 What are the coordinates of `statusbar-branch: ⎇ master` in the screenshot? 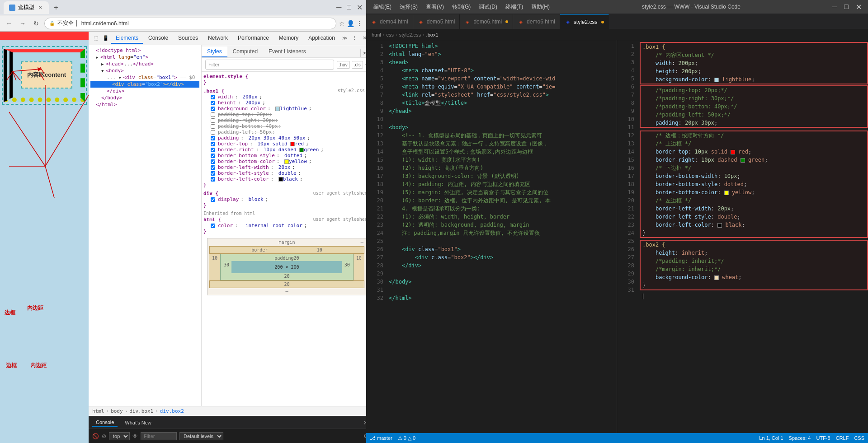 It's located at (381, 438).